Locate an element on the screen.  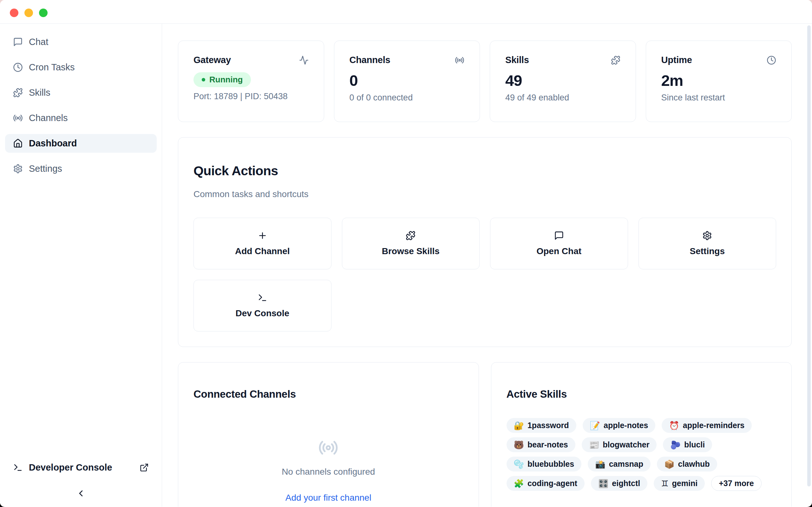
skill-emoji-icon: 📝 is located at coordinates (595, 426).